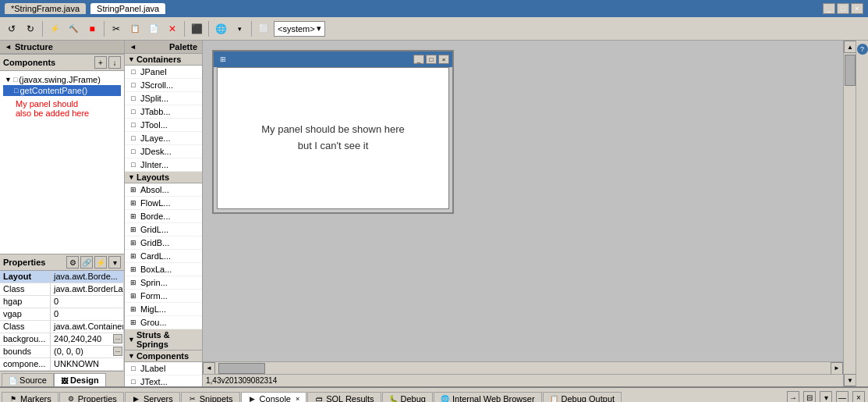 This screenshot has width=868, height=402. I want to click on scroll-thumb-v, so click(850, 70).